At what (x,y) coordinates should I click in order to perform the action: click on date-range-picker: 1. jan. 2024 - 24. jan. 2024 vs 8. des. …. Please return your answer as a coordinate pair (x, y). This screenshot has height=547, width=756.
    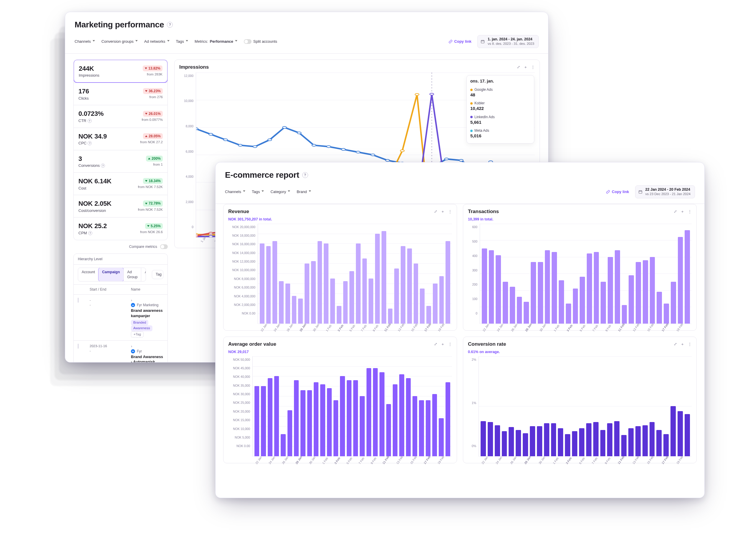
    Looking at the image, I should click on (508, 41).